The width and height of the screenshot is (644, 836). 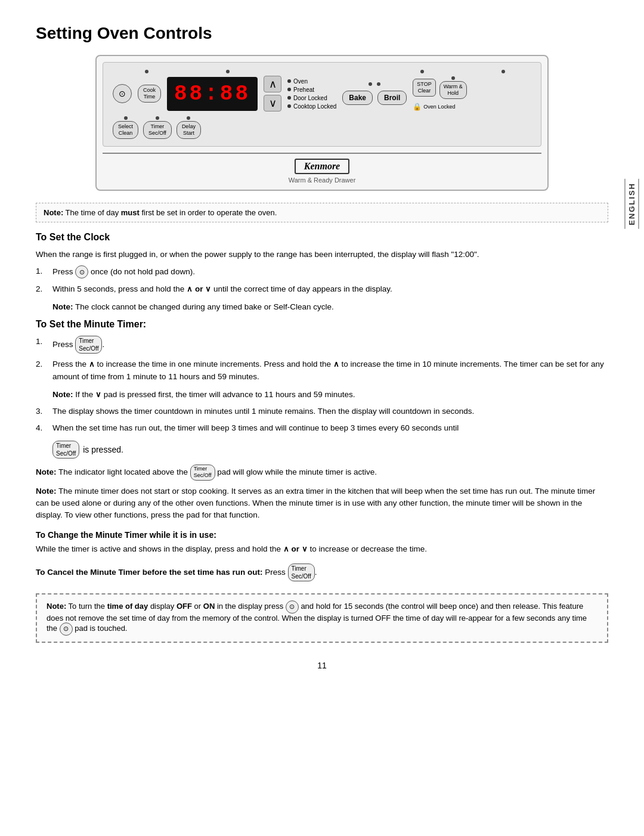 I want to click on clock-step-2: 2. Within 5 seconds, press and hold the …, so click(x=322, y=289).